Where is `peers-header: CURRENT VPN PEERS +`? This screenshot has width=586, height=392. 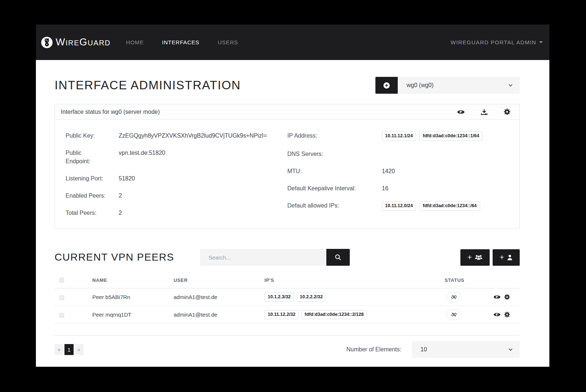
peers-header: CURRENT VPN PEERS + is located at coordinates (287, 257).